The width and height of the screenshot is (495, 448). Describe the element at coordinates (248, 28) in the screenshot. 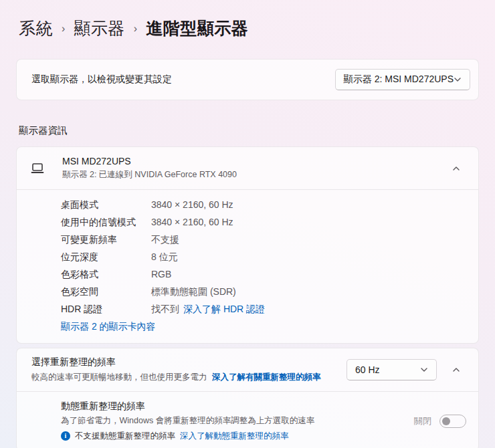

I see `breadcrumb: 系統 › 顯示器 › 進階型顯示器` at that location.